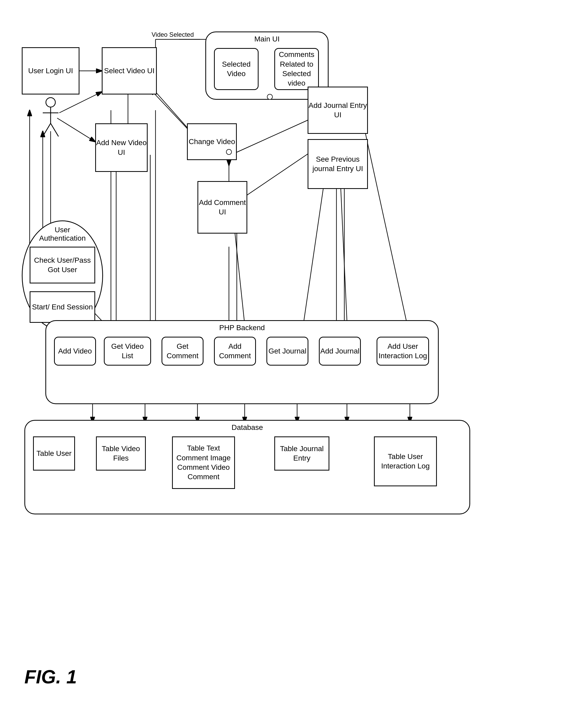 This screenshot has height=728, width=568. Describe the element at coordinates (129, 71) in the screenshot. I see `select-video-box: Select Video UI` at that location.